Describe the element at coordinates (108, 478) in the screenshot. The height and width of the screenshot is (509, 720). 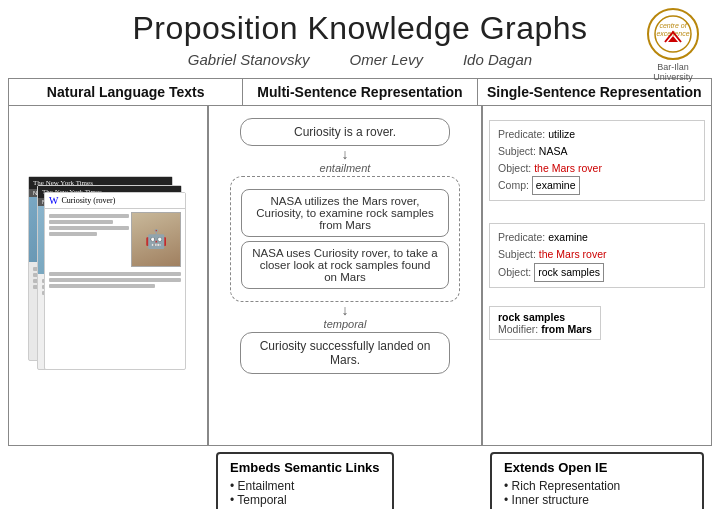
I see `bottom-left` at that location.